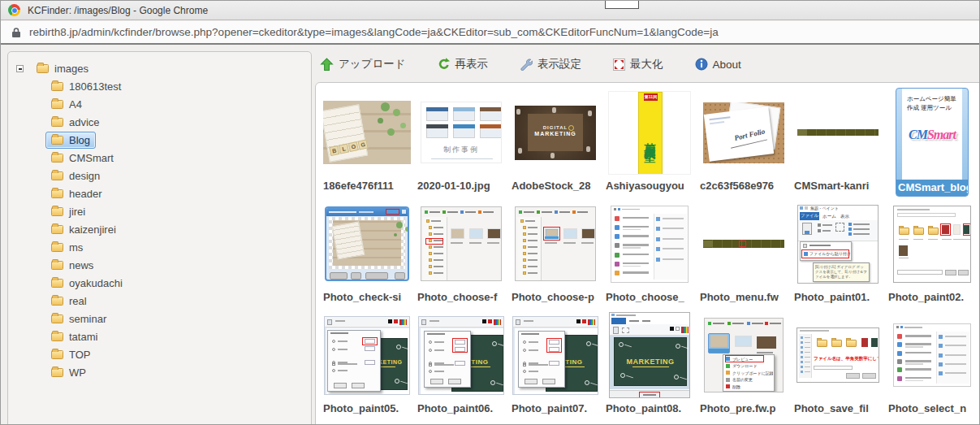  Describe the element at coordinates (550, 64) in the screenshot. I see `toolbar-button-settings: 表示設定` at that location.